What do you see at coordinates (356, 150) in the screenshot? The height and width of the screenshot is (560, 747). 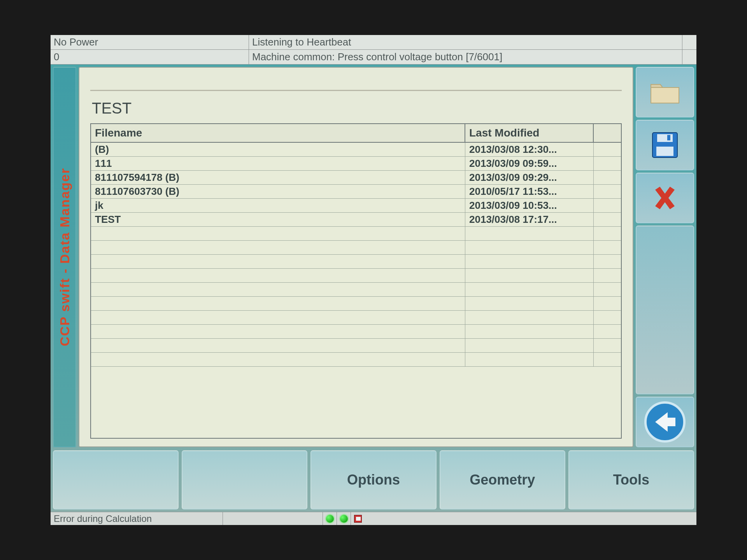 I see `table-row: (B)2013/03/08 12:30...` at bounding box center [356, 150].